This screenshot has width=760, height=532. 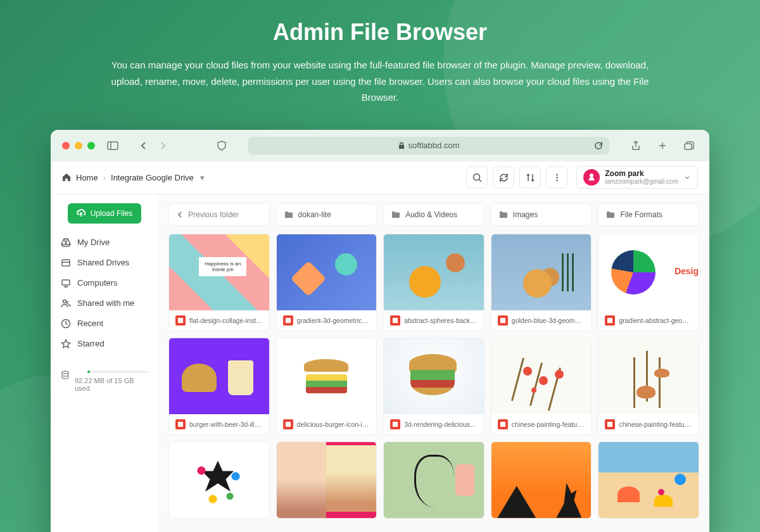 I want to click on file-card: 3d-rendering-delicious-ch..., so click(x=434, y=386).